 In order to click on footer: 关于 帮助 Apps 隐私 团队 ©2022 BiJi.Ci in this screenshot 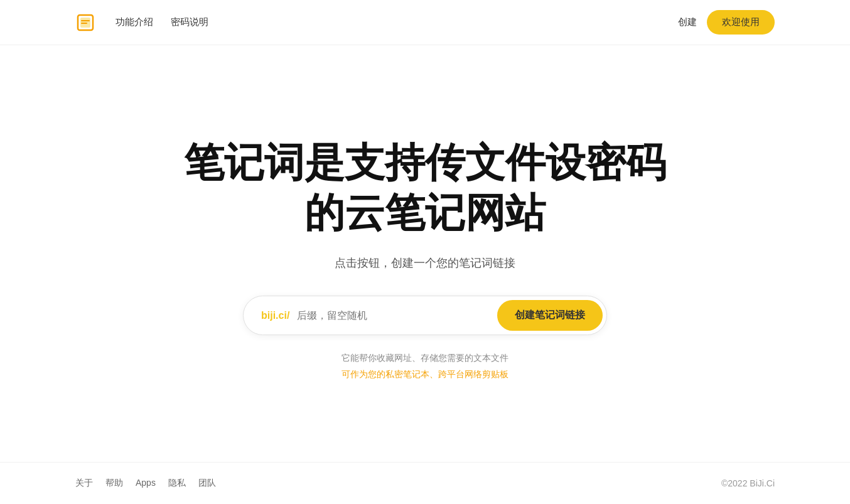, I will do `click(425, 483)`.